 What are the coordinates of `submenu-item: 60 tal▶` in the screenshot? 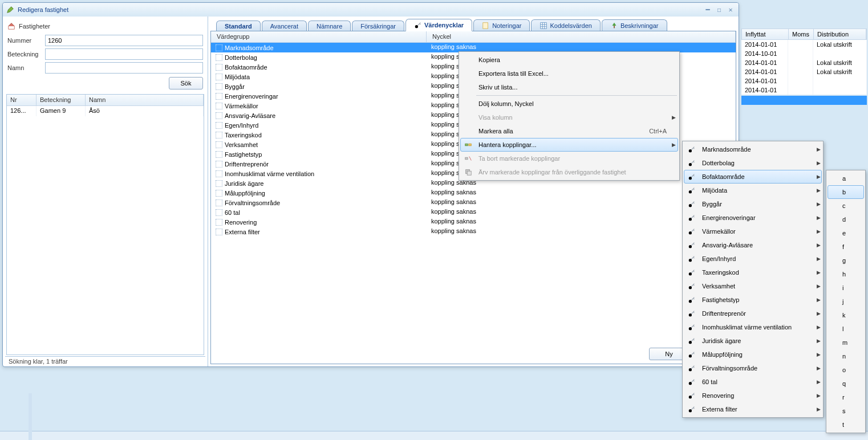 It's located at (753, 382).